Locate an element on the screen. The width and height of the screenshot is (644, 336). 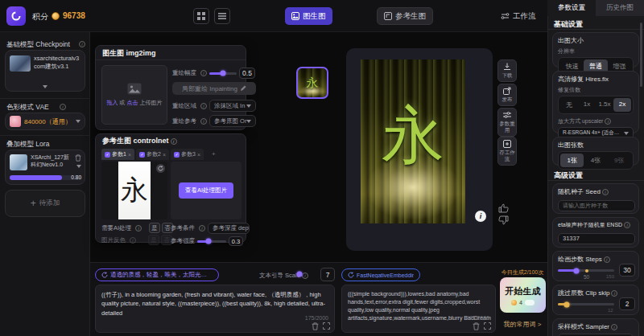
clip-skip-slider is located at coordinates (586, 304).